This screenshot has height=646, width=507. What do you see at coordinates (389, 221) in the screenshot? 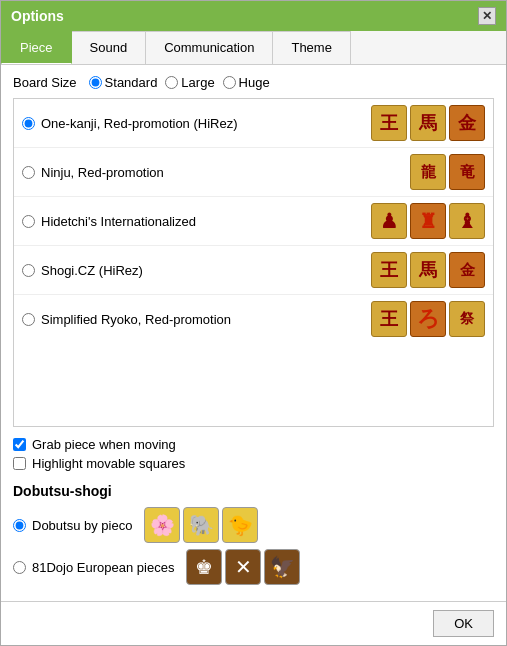
I see `piece-img-hidetchi-1: ♟` at bounding box center [389, 221].